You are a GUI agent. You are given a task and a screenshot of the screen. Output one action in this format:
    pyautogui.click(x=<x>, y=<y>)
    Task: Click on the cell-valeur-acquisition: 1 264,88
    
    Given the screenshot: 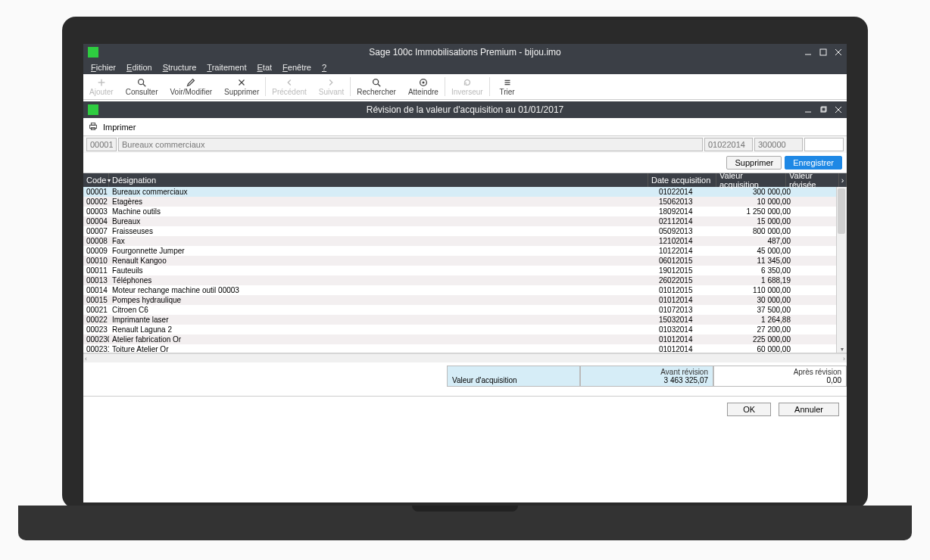 What is the action you would take?
    pyautogui.click(x=759, y=319)
    